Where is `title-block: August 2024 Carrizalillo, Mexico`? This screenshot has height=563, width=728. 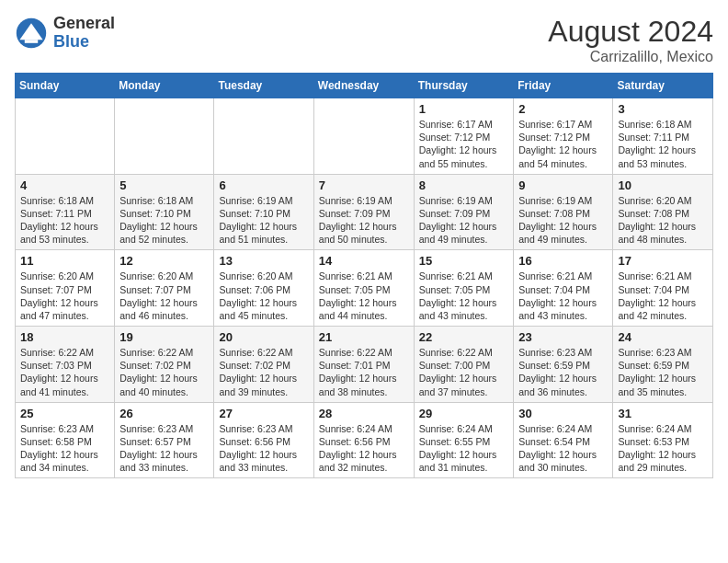
title-block: August 2024 Carrizalillo, Mexico is located at coordinates (631, 40).